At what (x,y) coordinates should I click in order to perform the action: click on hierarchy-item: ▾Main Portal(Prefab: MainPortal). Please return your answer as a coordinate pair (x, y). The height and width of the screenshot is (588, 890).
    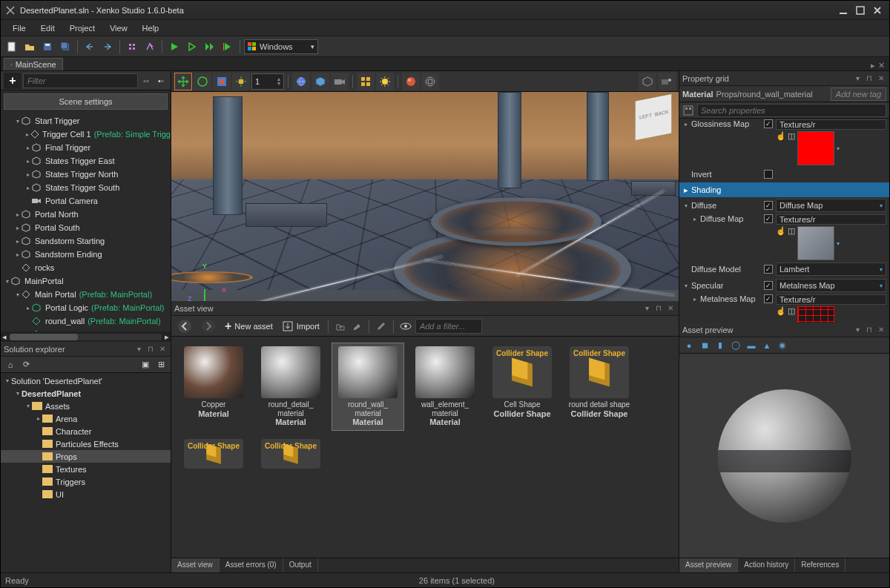
    Looking at the image, I should click on (86, 294).